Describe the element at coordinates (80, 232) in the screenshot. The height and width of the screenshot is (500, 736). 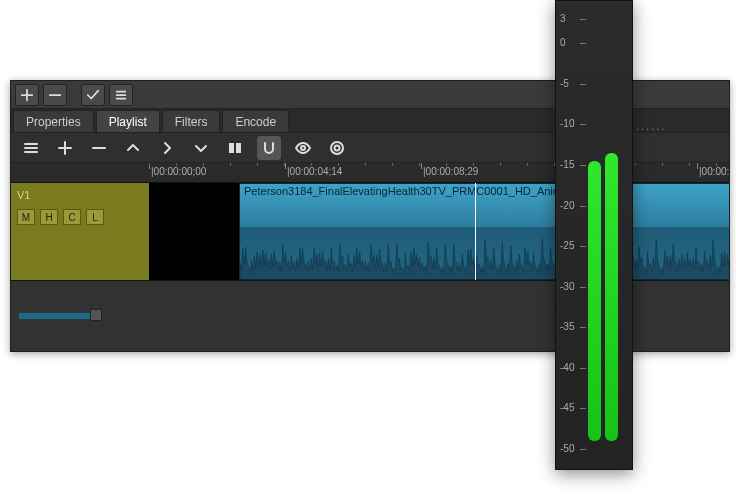
I see `track-header: V1 MHCL` at that location.